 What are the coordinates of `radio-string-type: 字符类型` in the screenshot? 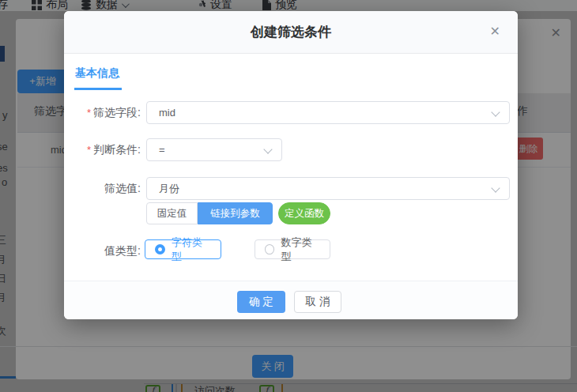 It's located at (183, 250).